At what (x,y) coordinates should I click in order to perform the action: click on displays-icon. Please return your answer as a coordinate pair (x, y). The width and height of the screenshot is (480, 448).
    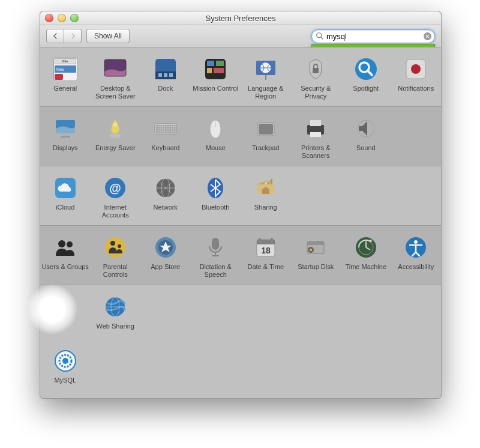
    Looking at the image, I should click on (65, 129).